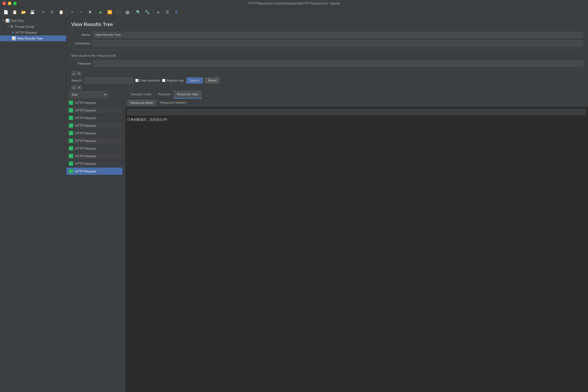 The image size is (588, 392). I want to click on down-arrow-btn-2: ▼, so click(79, 88).